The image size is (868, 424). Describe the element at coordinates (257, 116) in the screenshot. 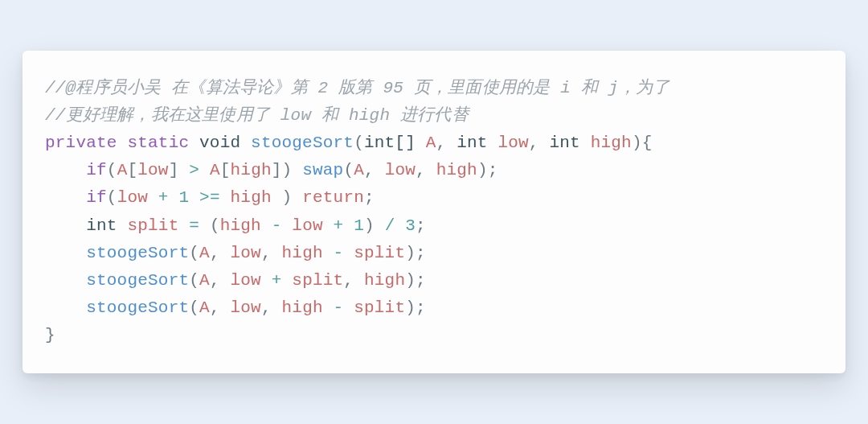

I see `comment-line-2: //更好理解，我在这里使用了 low 和 high 进行代替` at that location.